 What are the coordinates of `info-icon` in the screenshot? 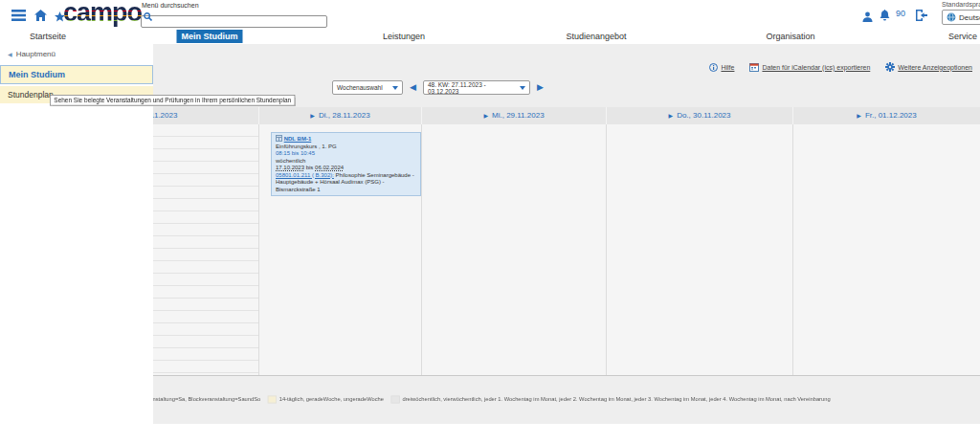 It's located at (714, 67).